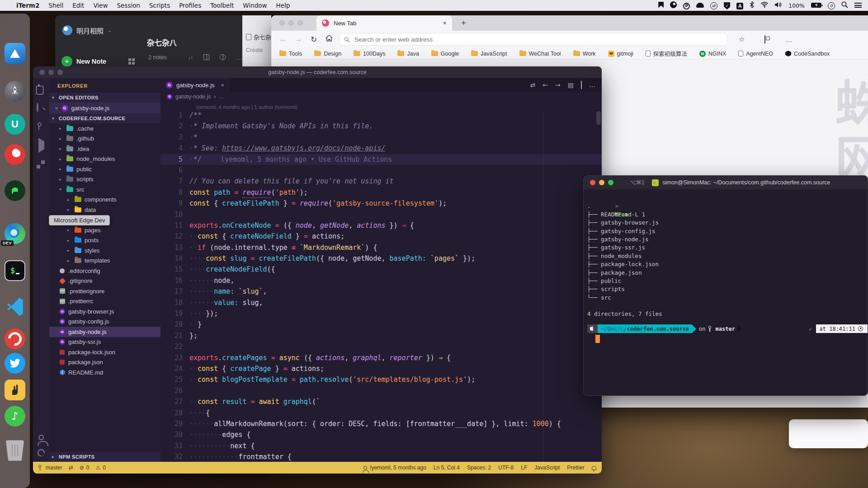 Image resolution: width=868 pixels, height=488 pixels. What do you see at coordinates (381, 225) in the screenshot?
I see `code-line-11: 11exports.onCreateNode = ({ node, getNod…` at bounding box center [381, 225].